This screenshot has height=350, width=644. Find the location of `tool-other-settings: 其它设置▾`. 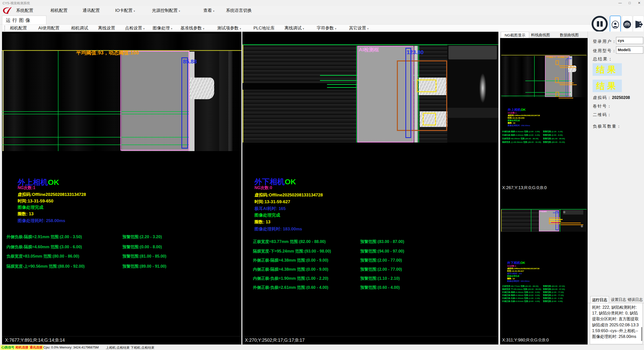

tool-other-settings: 其它设置▾ is located at coordinates (359, 28).